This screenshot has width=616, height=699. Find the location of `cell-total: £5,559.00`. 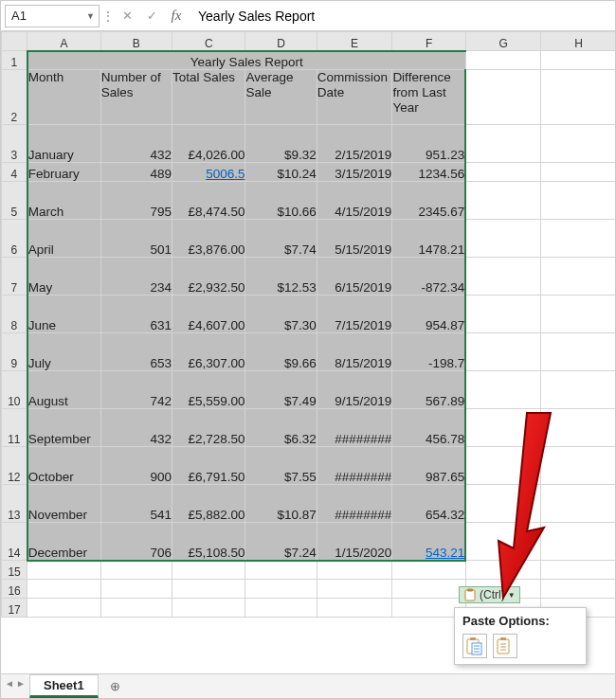

cell-total: £5,559.00 is located at coordinates (208, 390).